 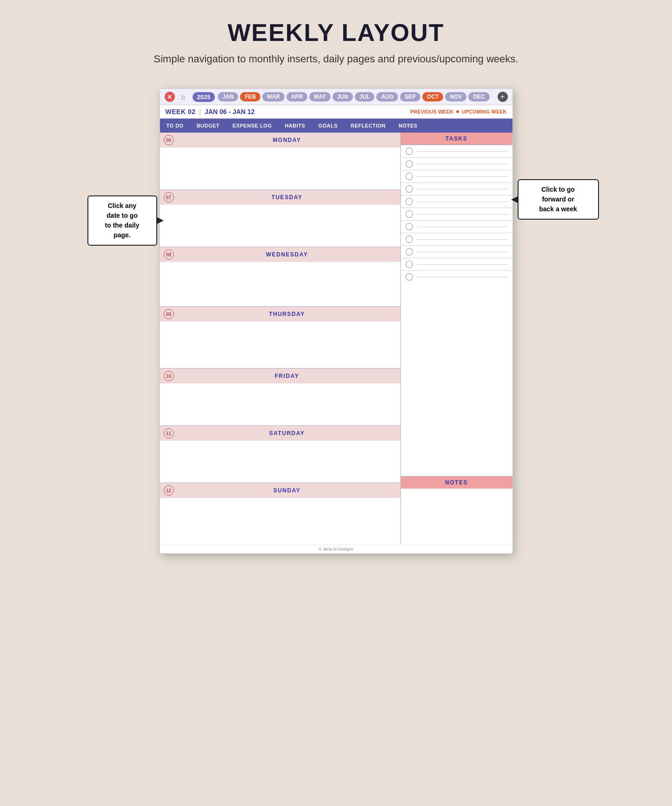 I want to click on month-jun: JUN, so click(x=343, y=97).